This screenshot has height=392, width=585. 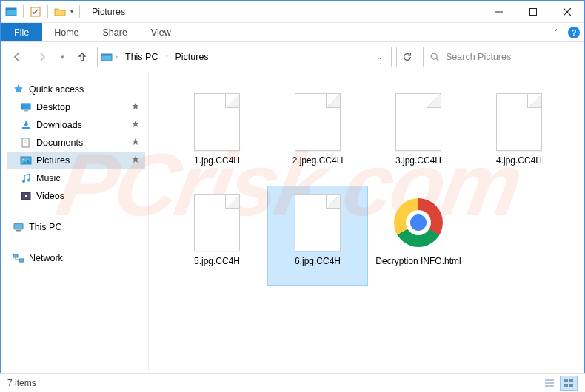 I want to click on star-icon, so click(x=19, y=89).